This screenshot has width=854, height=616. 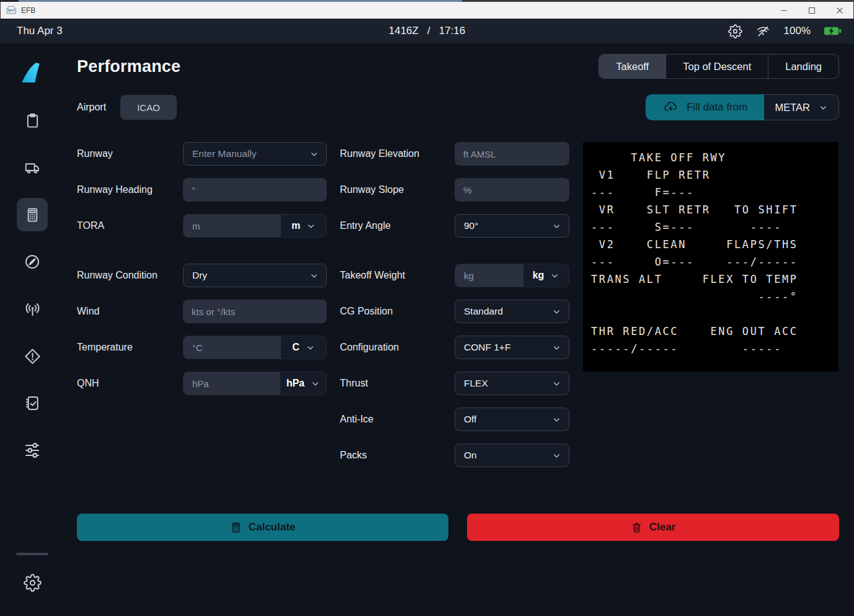 What do you see at coordinates (633, 66) in the screenshot?
I see `tab-takeoff: Takeoff` at bounding box center [633, 66].